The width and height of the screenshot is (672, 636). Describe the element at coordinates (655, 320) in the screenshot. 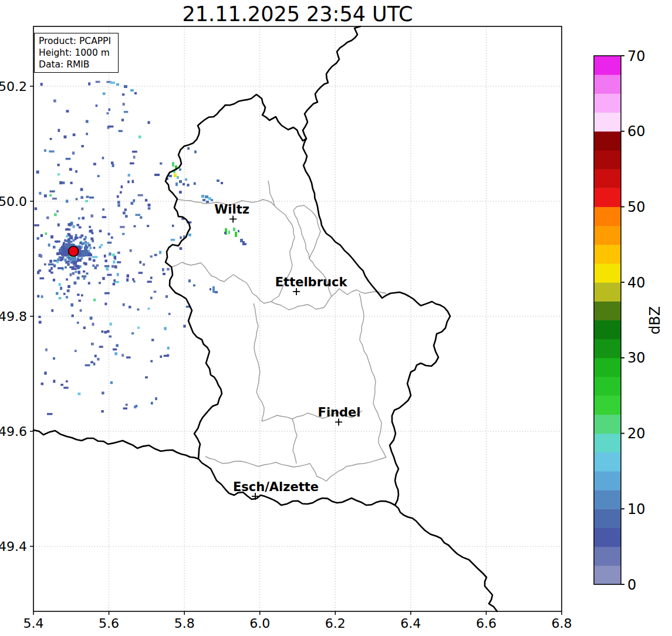

I see `colorbar-axis-label: dBZ` at that location.